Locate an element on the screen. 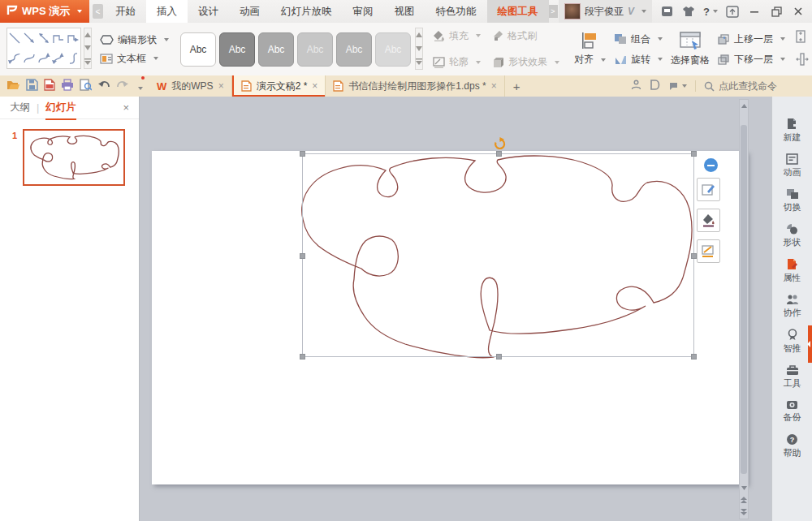 Image resolution: width=812 pixels, height=521 pixels. sidebar-item-collaboration: 协作 is located at coordinates (793, 307).